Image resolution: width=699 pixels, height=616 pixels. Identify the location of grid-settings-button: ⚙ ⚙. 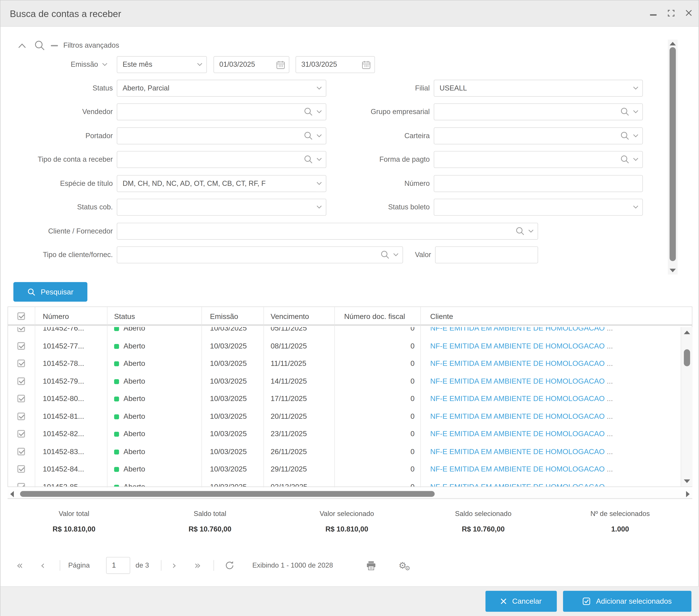
(405, 565).